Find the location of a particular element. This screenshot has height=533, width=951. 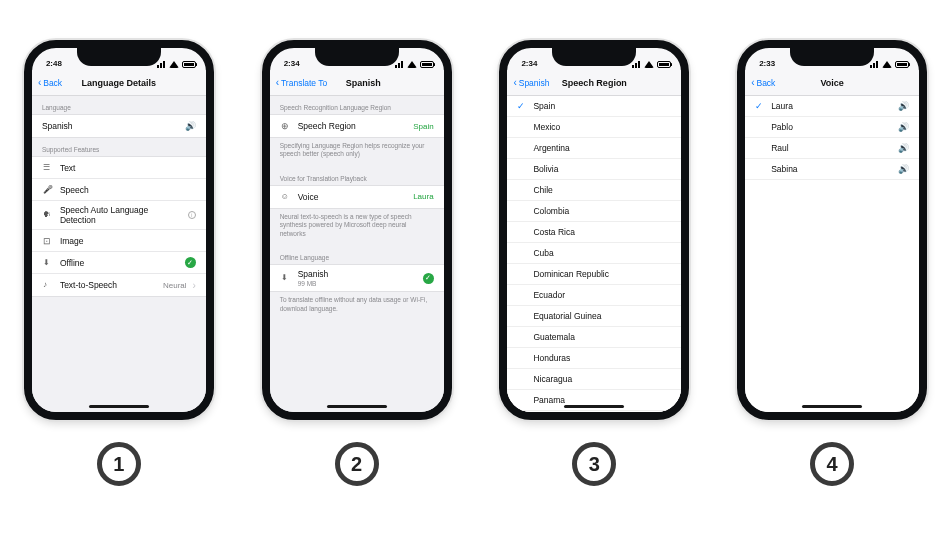

voice-item-label: Pablo is located at coordinates (832, 127).